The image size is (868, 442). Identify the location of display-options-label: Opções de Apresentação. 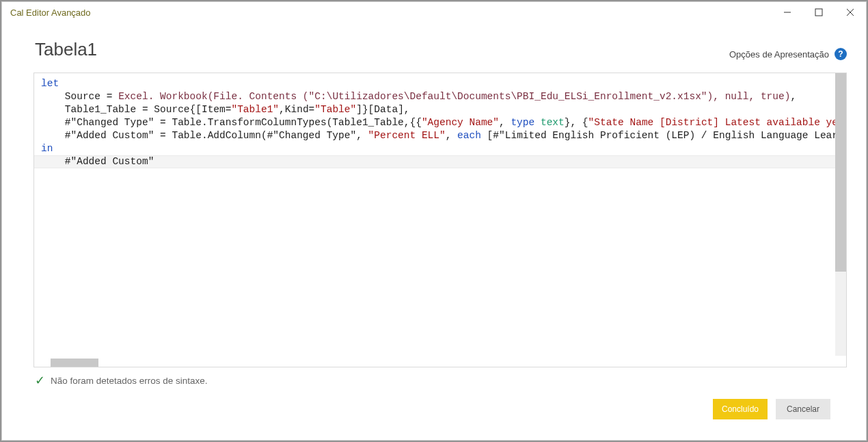
(779, 55).